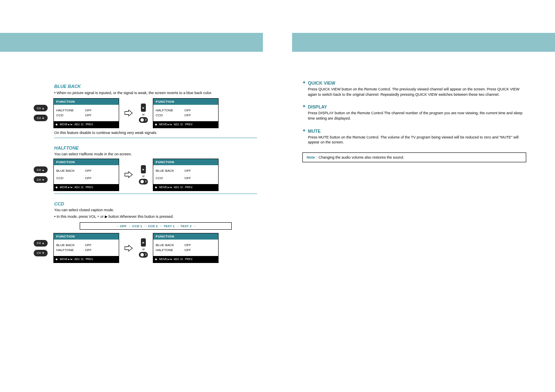 The image size is (555, 392). What do you see at coordinates (415, 89) in the screenshot?
I see `section-quickview: QUICK VIEW Press QUICK VIEW button on th…` at bounding box center [415, 89].